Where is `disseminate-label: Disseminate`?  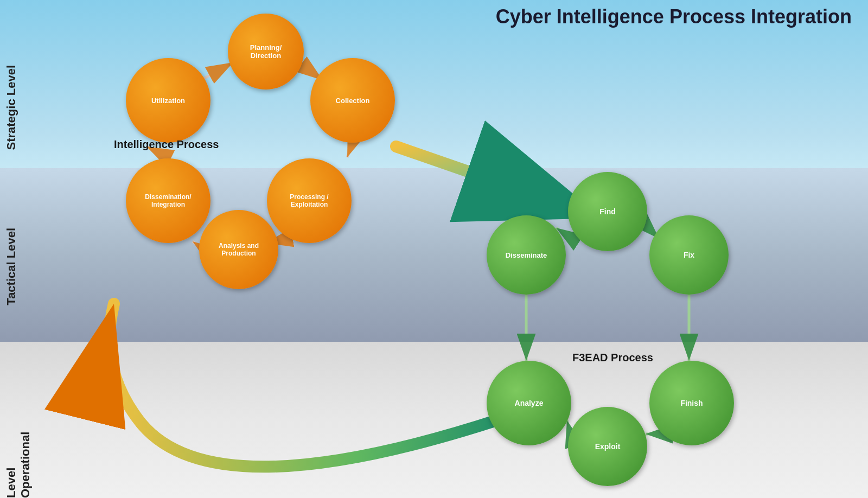 disseminate-label: Disseminate is located at coordinates (526, 255).